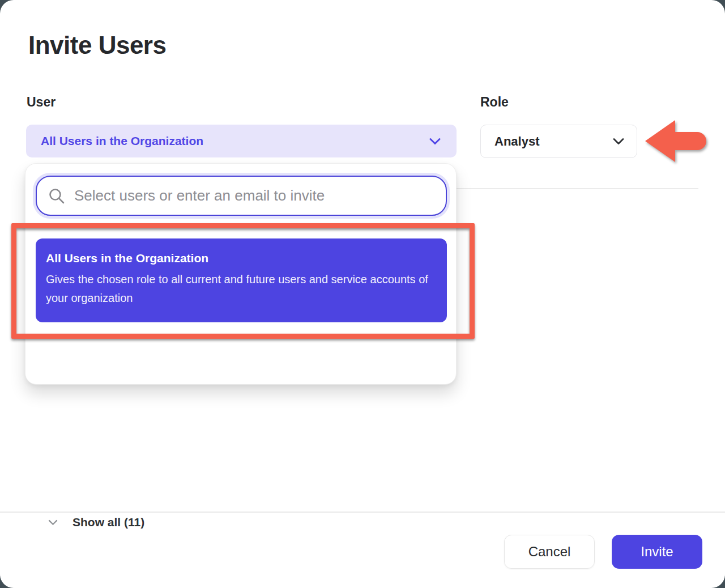 This screenshot has width=725, height=588. What do you see at coordinates (96, 522) in the screenshot?
I see `show-all-toggle: Show all (11)` at bounding box center [96, 522].